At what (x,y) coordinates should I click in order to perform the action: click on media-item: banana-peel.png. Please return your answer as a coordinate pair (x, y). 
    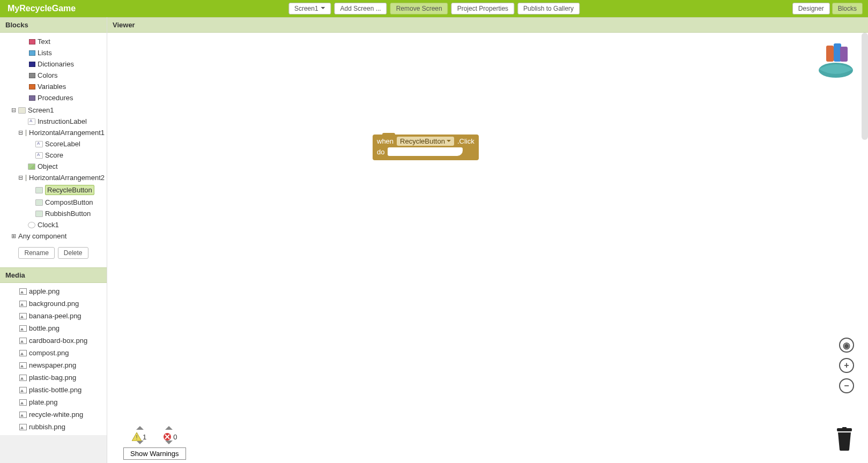
    Looking at the image, I should click on (63, 316).